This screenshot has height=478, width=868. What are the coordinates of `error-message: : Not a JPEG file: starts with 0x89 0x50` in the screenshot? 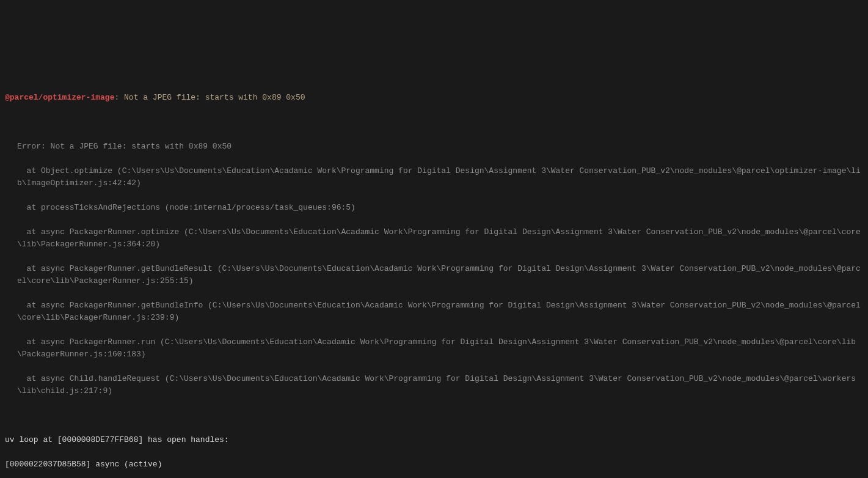 It's located at (210, 98).